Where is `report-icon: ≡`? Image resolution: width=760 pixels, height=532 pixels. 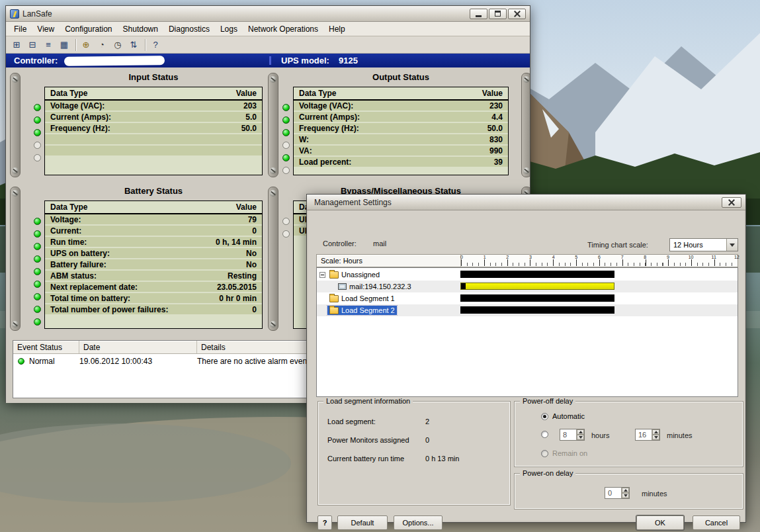
report-icon: ≡ is located at coordinates (48, 45).